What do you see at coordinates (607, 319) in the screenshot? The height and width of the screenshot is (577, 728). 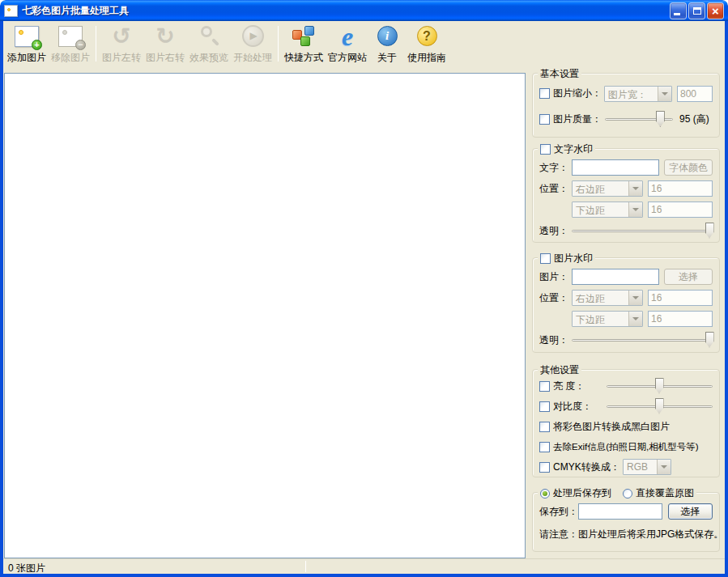 I see `image-v-position-select: 下边距` at bounding box center [607, 319].